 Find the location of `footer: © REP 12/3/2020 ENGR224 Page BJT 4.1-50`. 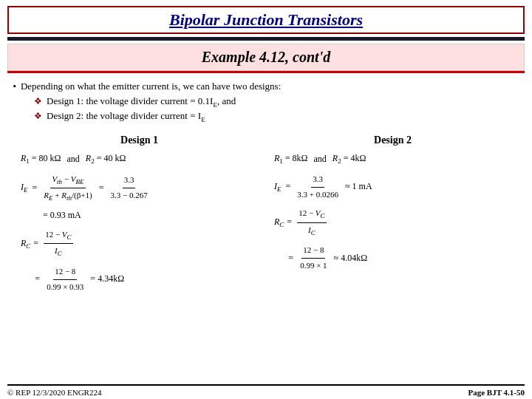

footer: © REP 12/3/2020 ENGR224 Page BJT 4.1-50 is located at coordinates (266, 392).